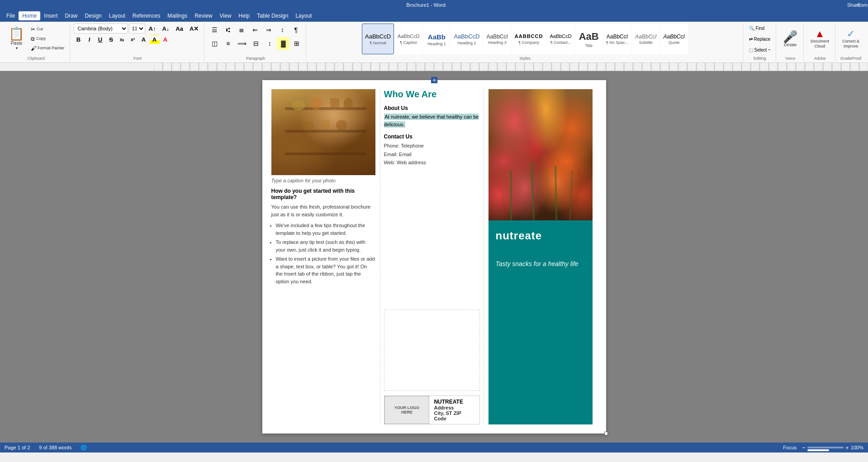 Image resolution: width=868 pixels, height=462 pixels. Describe the element at coordinates (525, 43) in the screenshot. I see `ribbon-styles-group: AaBbCcD ¶ Normal AaBbCcD ¶ Caption AaBb …` at that location.